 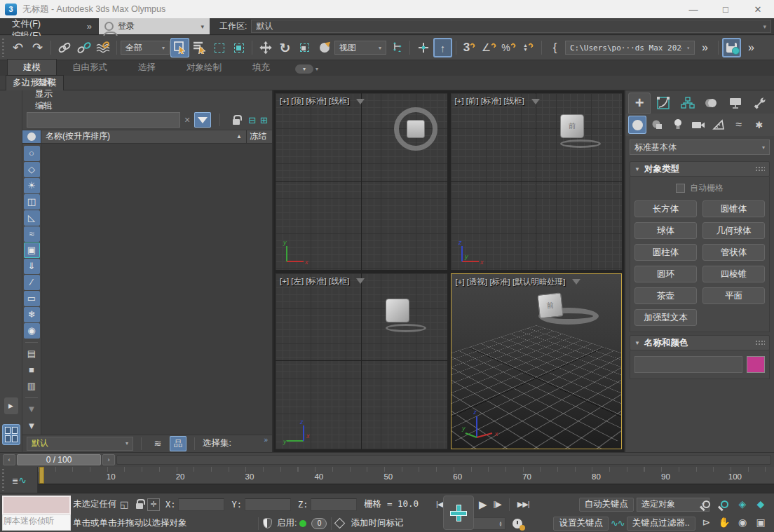 What do you see at coordinates (145, 48) in the screenshot?
I see `selection-filter-dropdown: 全部 ▾` at bounding box center [145, 48].